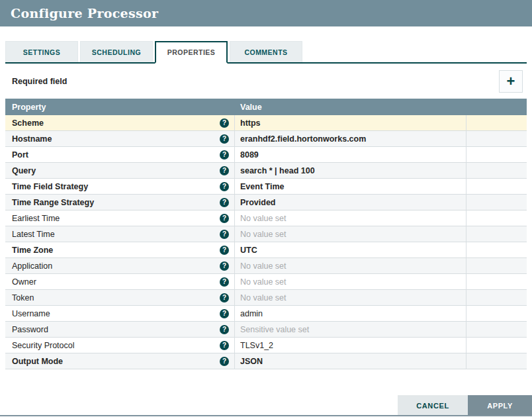 The height and width of the screenshot is (417, 532). What do you see at coordinates (120, 107) in the screenshot?
I see `column-header-property: Property` at bounding box center [120, 107].